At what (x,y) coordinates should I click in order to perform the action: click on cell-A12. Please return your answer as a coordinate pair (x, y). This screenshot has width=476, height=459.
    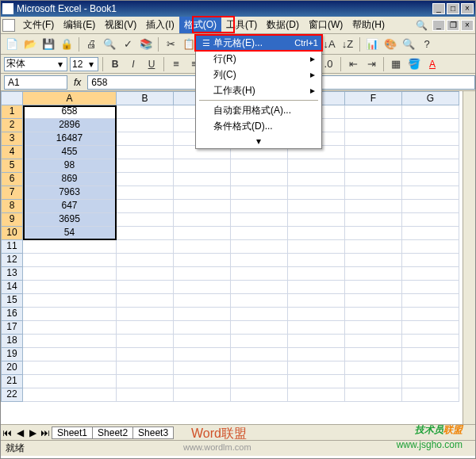
    Looking at the image, I should click on (70, 260).